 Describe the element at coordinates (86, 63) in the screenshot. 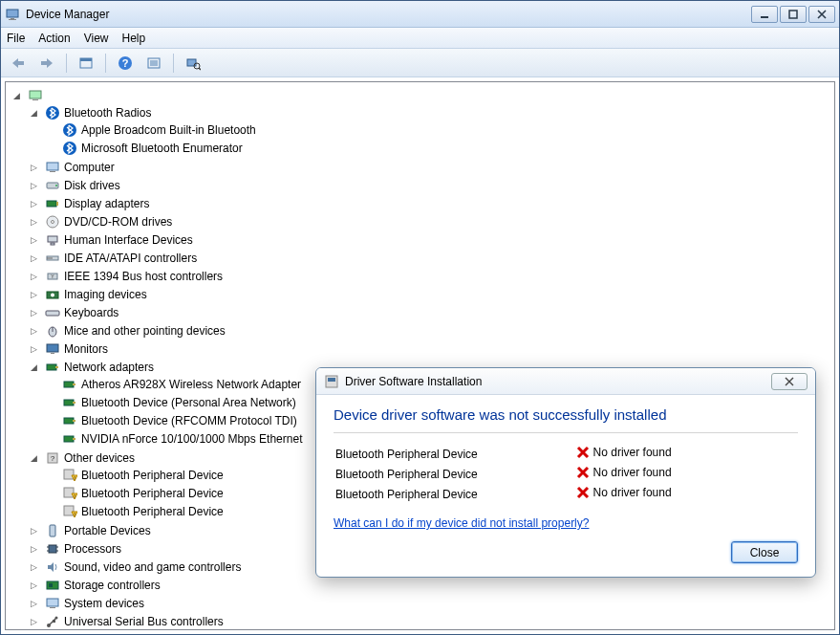

I see `show-hidden-button` at that location.